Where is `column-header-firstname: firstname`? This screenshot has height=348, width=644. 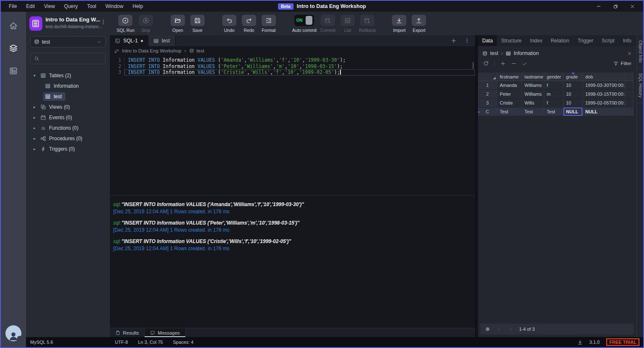
column-header-firstname: firstname is located at coordinates (510, 77).